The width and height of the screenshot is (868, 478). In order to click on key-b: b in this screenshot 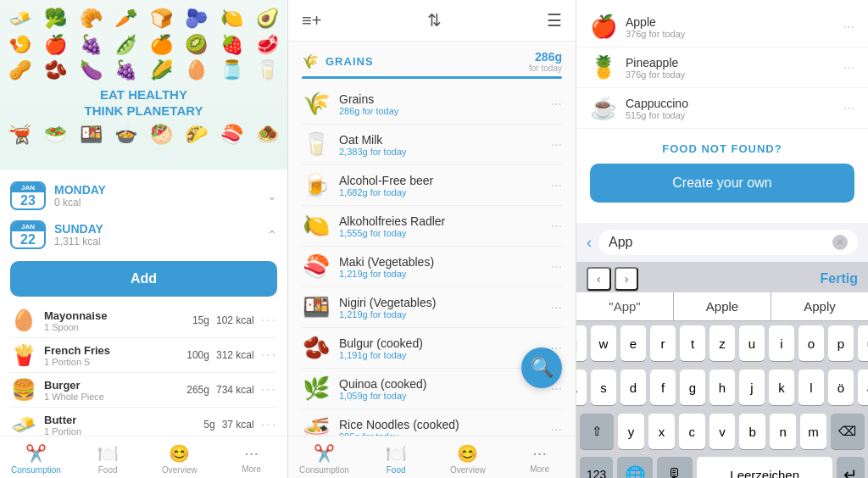, I will do `click(753, 431)`.